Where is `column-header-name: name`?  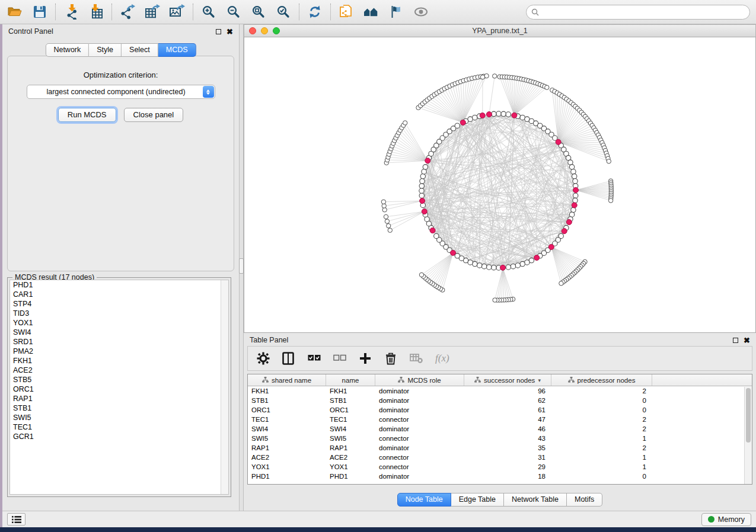 column-header-name: name is located at coordinates (351, 380).